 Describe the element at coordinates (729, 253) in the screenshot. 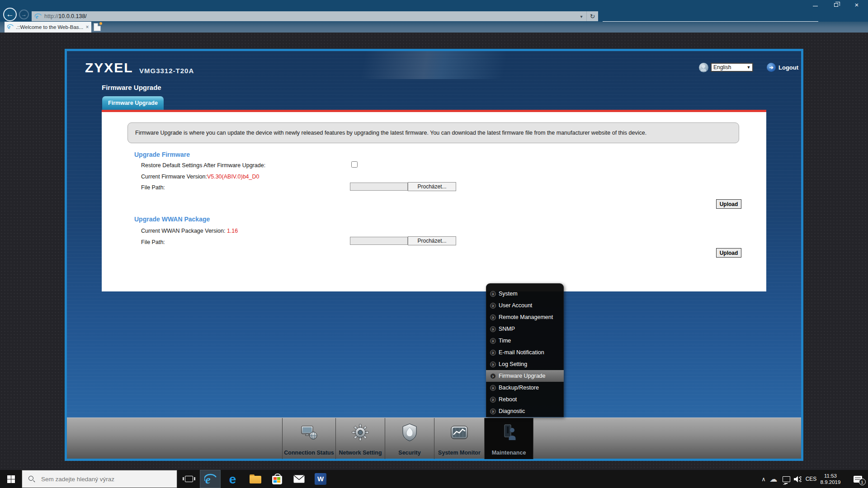

I see `wwan-upload-button: Upload` at that location.